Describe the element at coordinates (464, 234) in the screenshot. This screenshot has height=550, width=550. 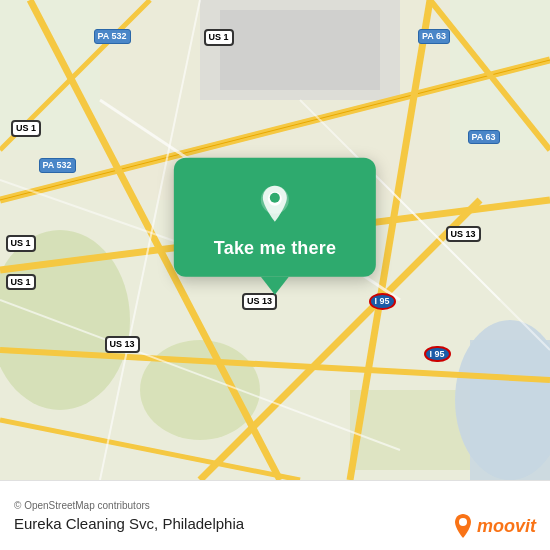
I see `road-shield-us13-1: US 13` at that location.